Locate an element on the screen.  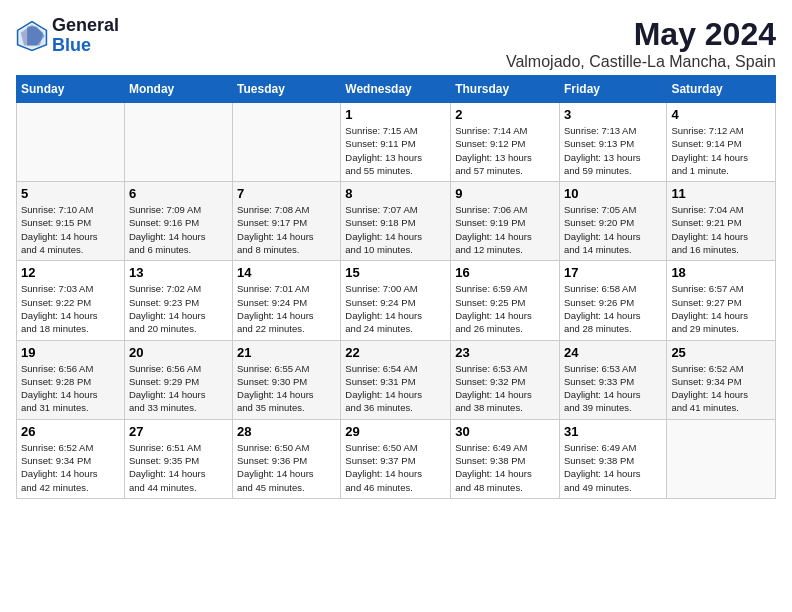
title-month: May 2024 is located at coordinates (641, 34).